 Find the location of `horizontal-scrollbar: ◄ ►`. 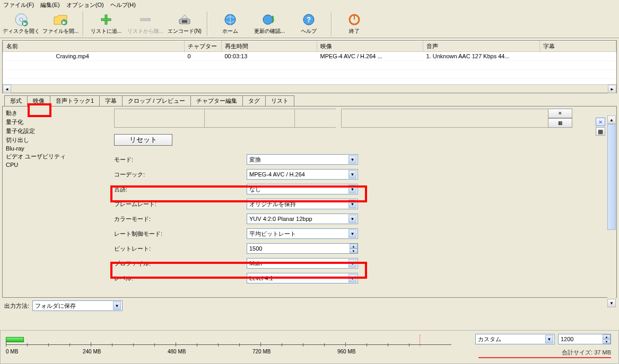

horizontal-scrollbar: ◄ ► is located at coordinates (310, 88).